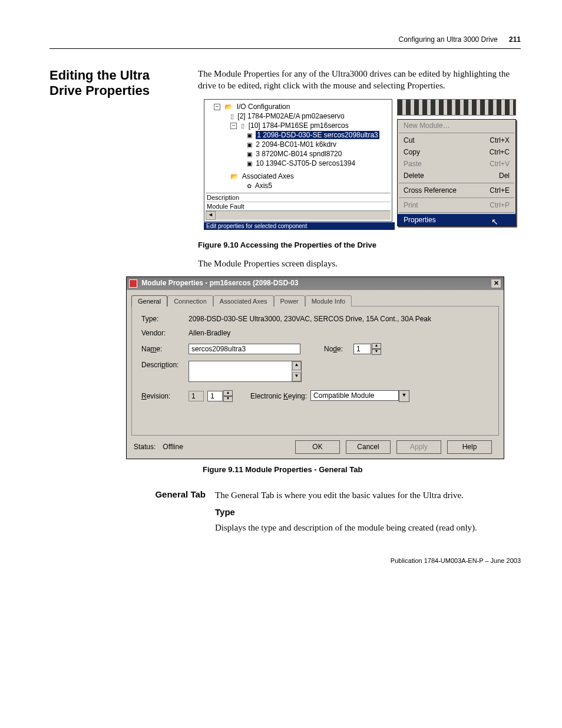 The width and height of the screenshot is (562, 728). I want to click on type-subhead: Type, so click(368, 512).